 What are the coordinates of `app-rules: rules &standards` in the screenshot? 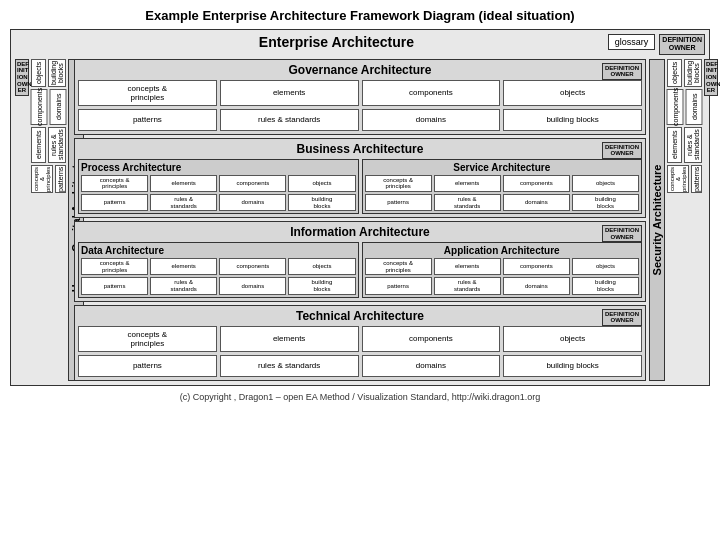 It's located at (468, 286).